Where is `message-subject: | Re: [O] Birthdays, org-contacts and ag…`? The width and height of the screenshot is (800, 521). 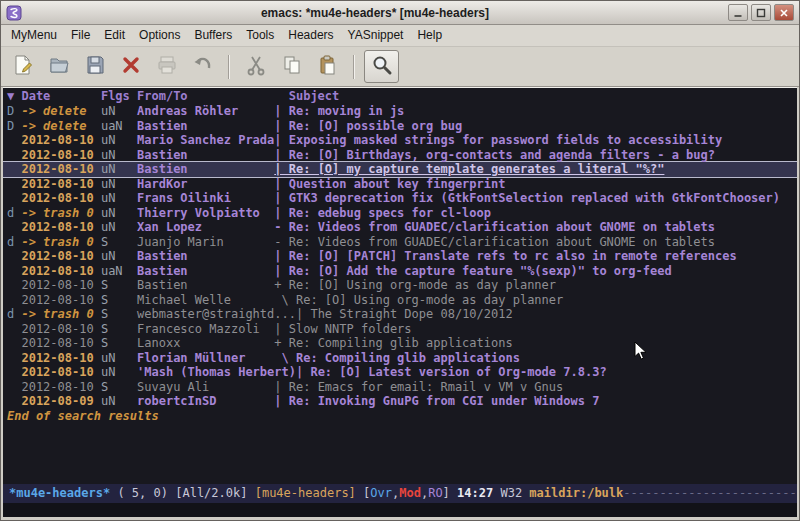 message-subject: | Re: [O] Birthdays, org-contacts and ag… is located at coordinates (494, 156).